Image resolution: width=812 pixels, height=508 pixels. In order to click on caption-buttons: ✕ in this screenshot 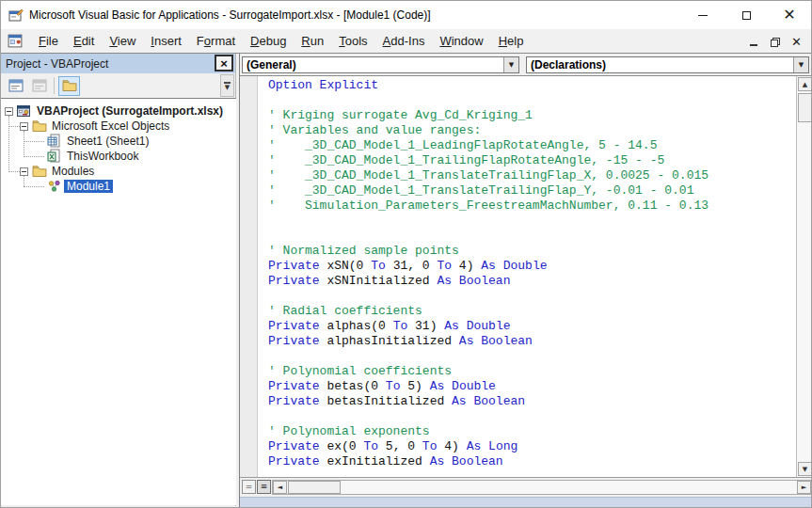, I will do `click(746, 15)`.